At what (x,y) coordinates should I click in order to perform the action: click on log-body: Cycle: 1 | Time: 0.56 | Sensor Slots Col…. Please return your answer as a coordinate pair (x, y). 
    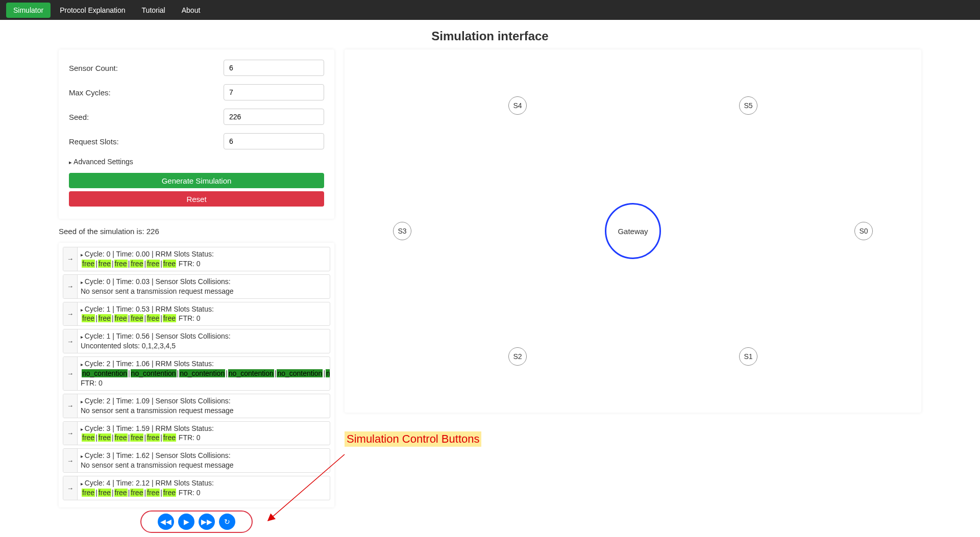
    Looking at the image, I should click on (204, 341).